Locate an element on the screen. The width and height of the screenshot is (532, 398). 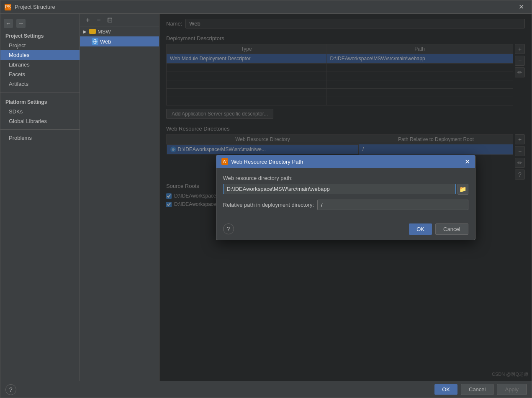
tree-item-label: Web is located at coordinates (105, 42).